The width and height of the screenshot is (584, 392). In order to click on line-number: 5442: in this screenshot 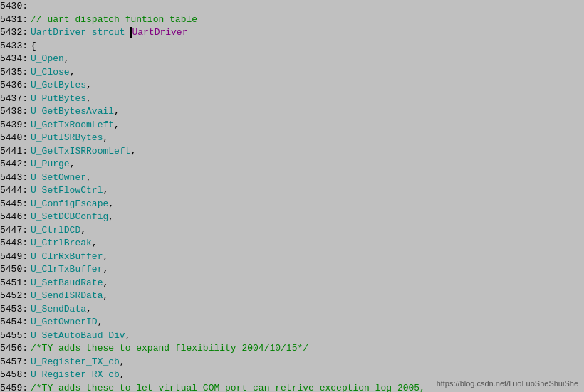, I will do `click(16, 165)`.